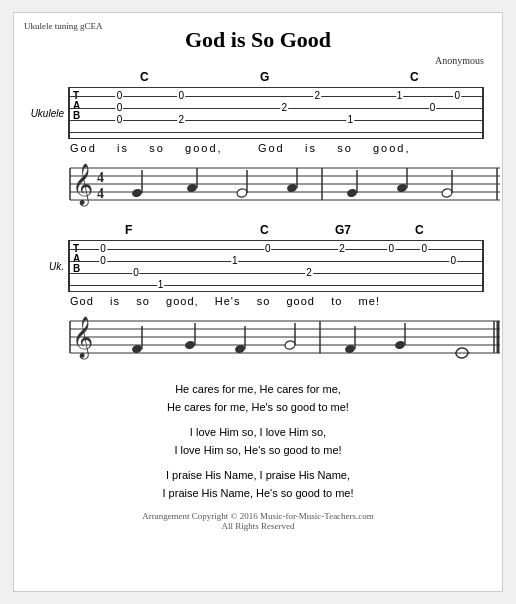  I want to click on tab-label-1: Ukulele, so click(50, 113).